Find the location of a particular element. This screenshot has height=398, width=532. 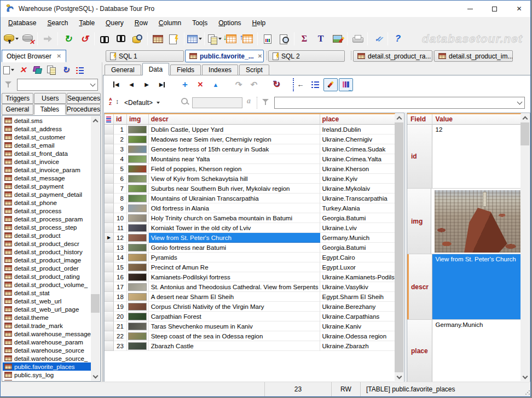

field-value-id: 12 is located at coordinates (477, 156).